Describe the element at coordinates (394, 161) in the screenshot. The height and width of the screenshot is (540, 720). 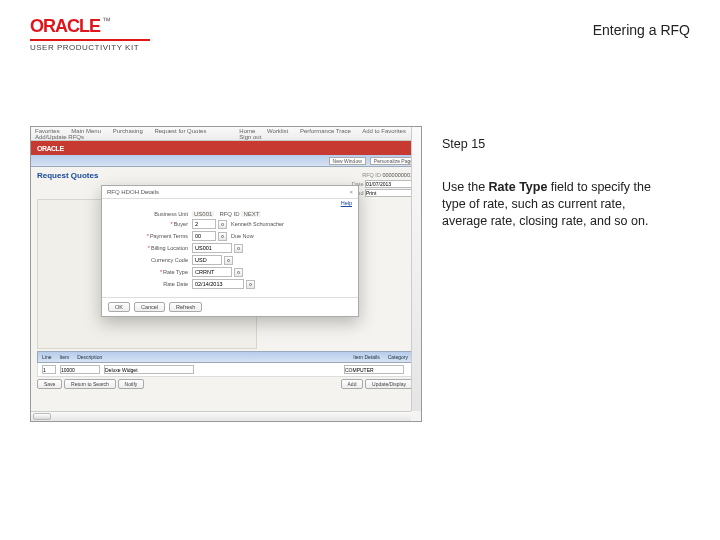
I see `personalize-button: Personalize Page` at that location.